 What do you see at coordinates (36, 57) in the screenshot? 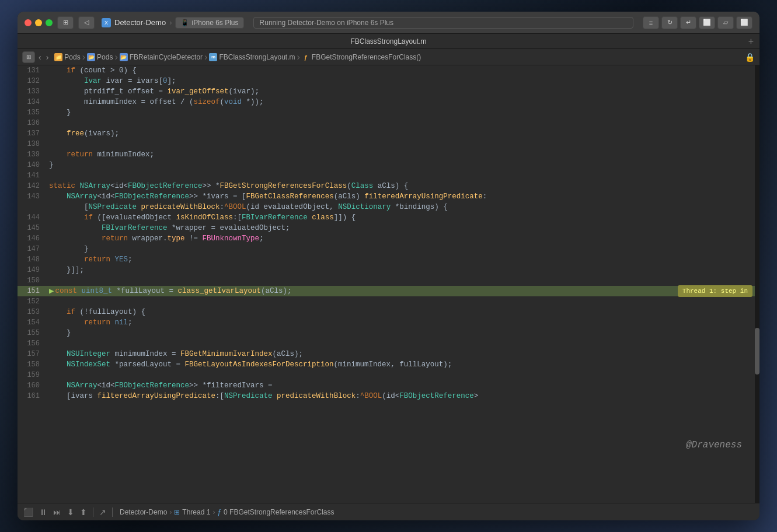
I see `breadcrumb-nav: ⊞ ‹ ›` at bounding box center [36, 57].